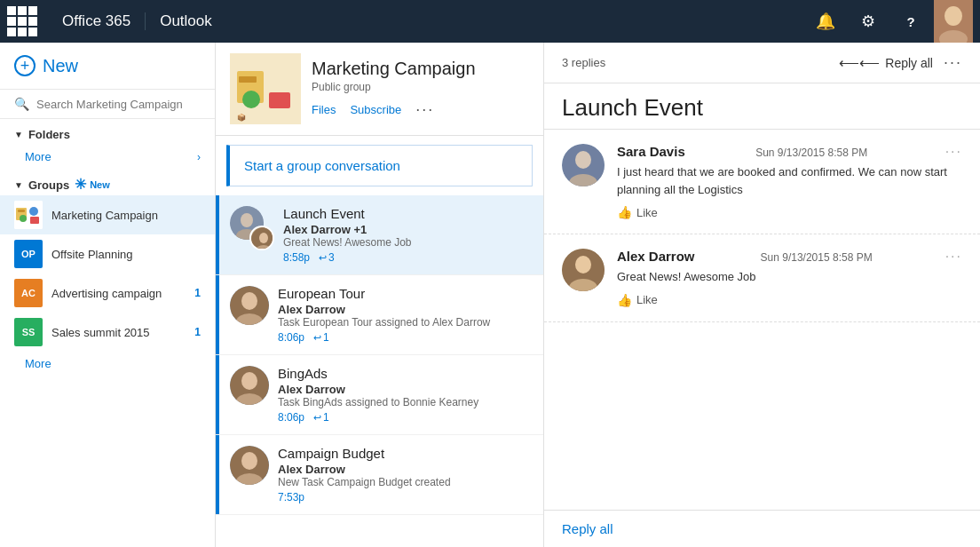 Image resolution: width=980 pixels, height=547 pixels. I want to click on conv-replies-bingads: ↩ 1, so click(321, 417).